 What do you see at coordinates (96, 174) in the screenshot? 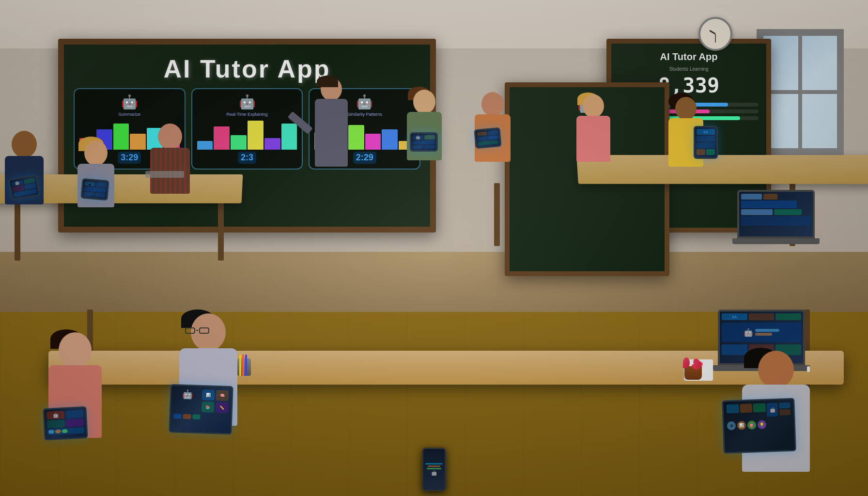
I see `student-back-left-2: 📱` at bounding box center [96, 174].